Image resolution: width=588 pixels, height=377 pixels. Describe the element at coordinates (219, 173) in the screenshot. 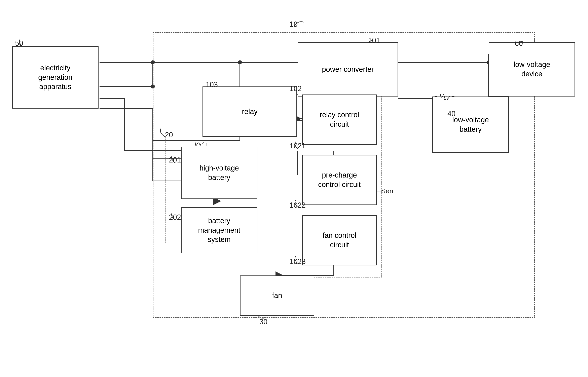

I see `hv-battery-box: high-voltage battery` at that location.